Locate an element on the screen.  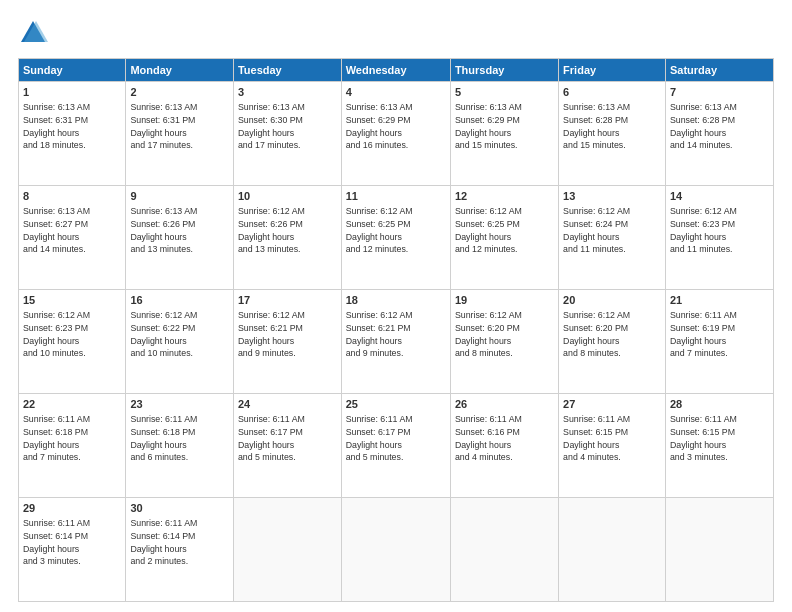
calendar-cell: 24Sunrise: 6:11 AMSunset: 6:17 PMDayligh… is located at coordinates (287, 446).